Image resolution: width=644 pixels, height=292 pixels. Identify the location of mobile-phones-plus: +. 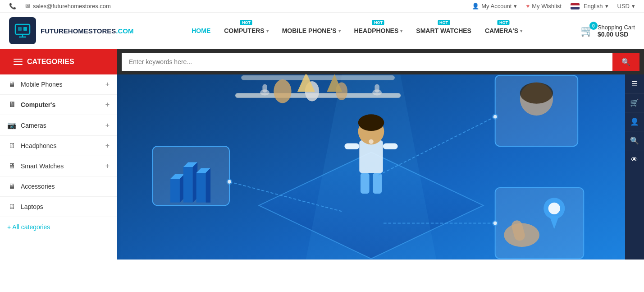
(107, 84).